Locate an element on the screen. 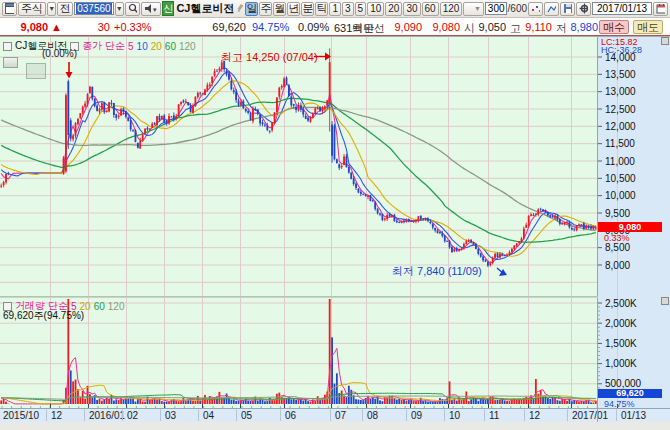 Image resolution: width=670 pixels, height=430 pixels. gear-icon is located at coordinates (584, 9).